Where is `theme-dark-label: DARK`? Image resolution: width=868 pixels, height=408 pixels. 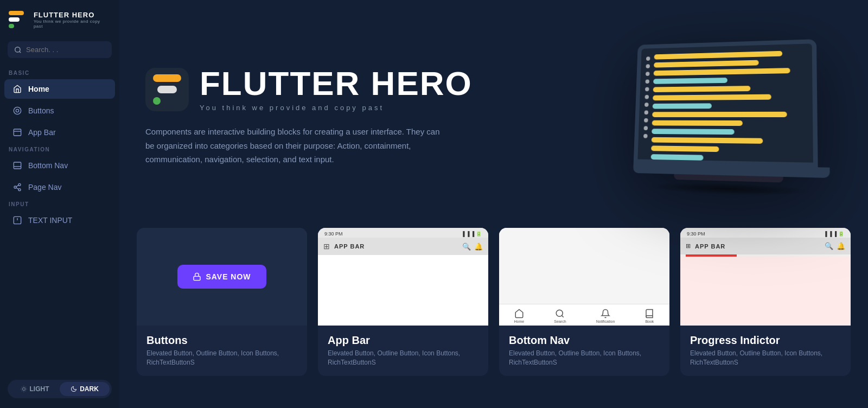
theme-dark-label: DARK is located at coordinates (89, 389).